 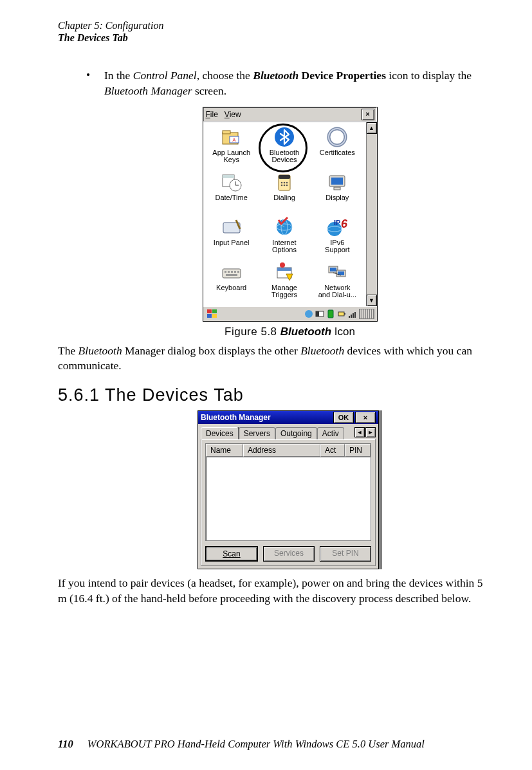 I want to click on running-head: Chapter 5: Configuration The Devices Tab, so click(x=275, y=32).